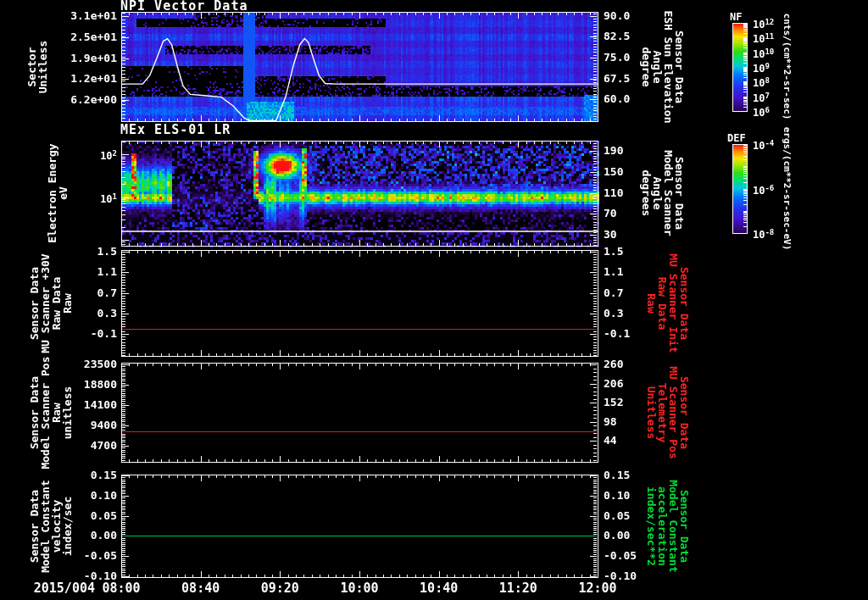  I want to click on axis-label-line: index/sec**2, so click(651, 526).